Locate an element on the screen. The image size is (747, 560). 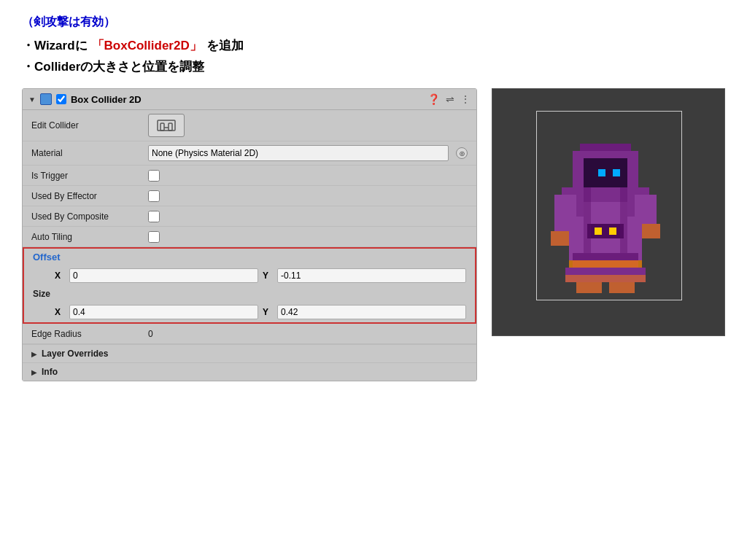
bullet-item-1: ・Wizardに 「BoxCollider2D」 を追加 is located at coordinates (374, 45).